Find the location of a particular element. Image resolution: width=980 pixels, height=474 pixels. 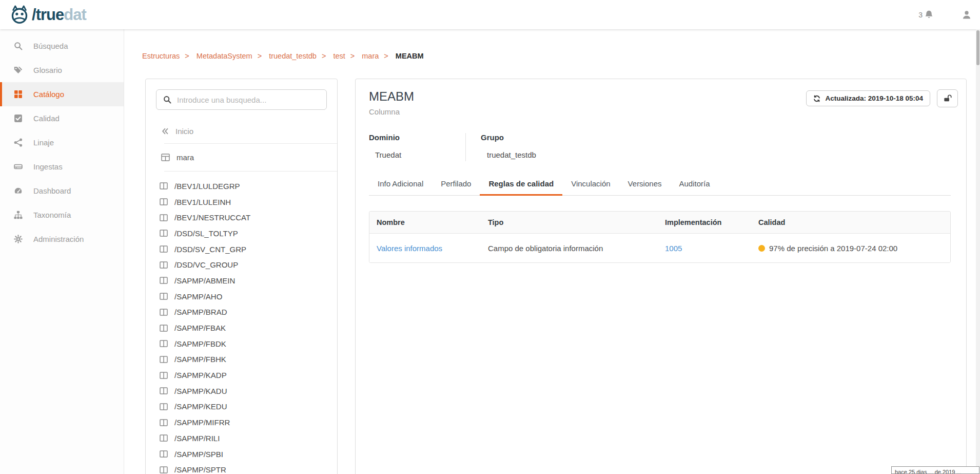

logo-wordmark: /truedat is located at coordinates (59, 15).